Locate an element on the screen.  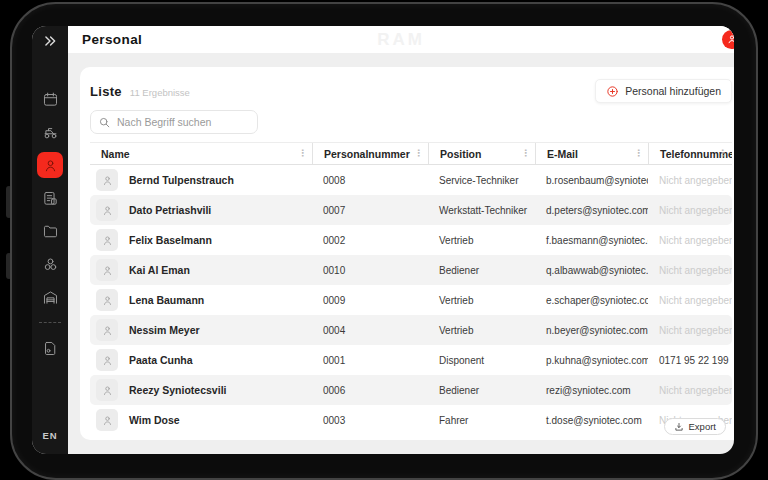
table-row: Reezy Syniotecsvili0006Bedienerrezi@syni… is located at coordinates (411, 390).